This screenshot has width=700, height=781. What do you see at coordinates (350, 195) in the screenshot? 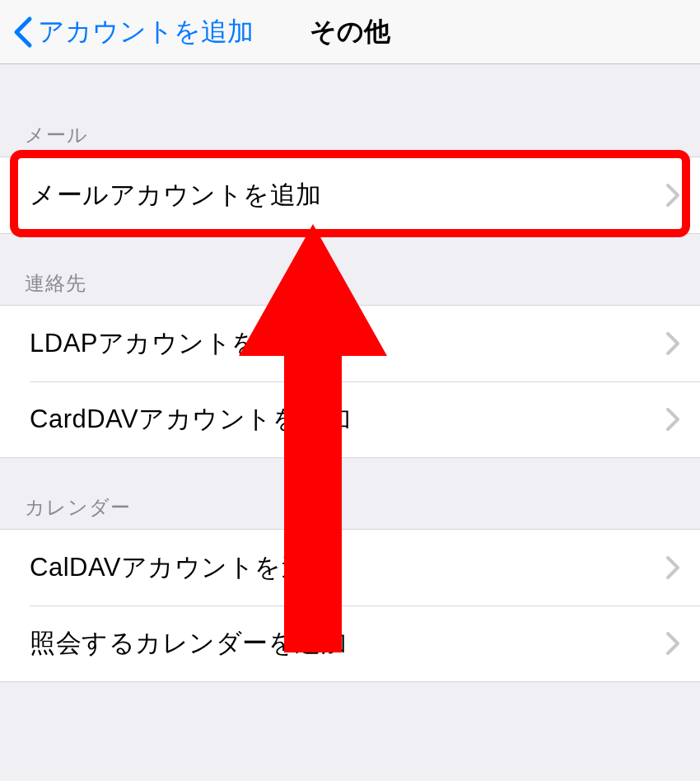
I see `add-mail-account-row: メールアカウントを追加` at bounding box center [350, 195].